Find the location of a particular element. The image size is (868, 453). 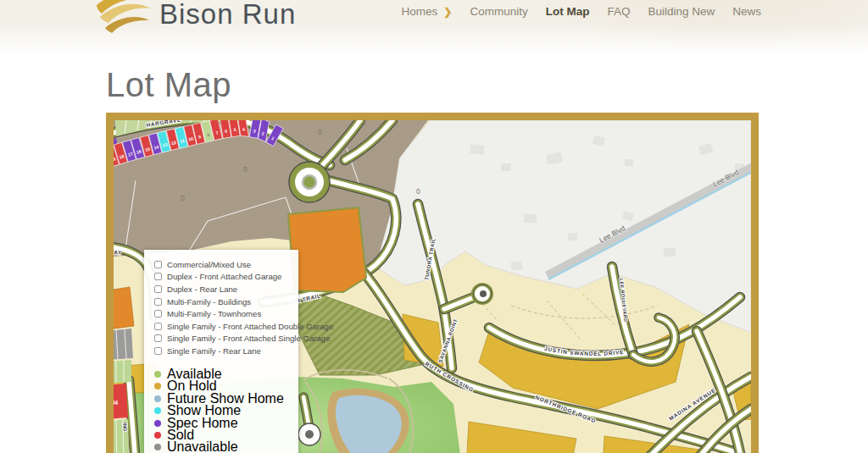

legend-type-label: Multi-Family - Townhomes is located at coordinates (214, 313).